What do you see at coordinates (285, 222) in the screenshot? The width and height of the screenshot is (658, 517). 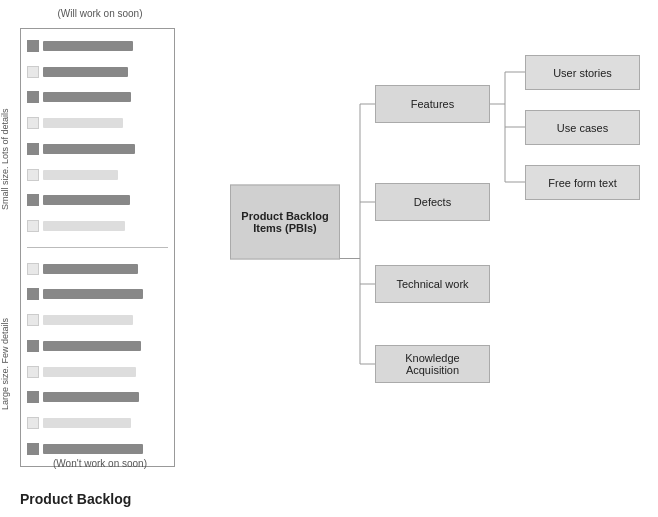 I see `pbi-center-box: Product Backlog Items (PBIs)` at bounding box center [285, 222].